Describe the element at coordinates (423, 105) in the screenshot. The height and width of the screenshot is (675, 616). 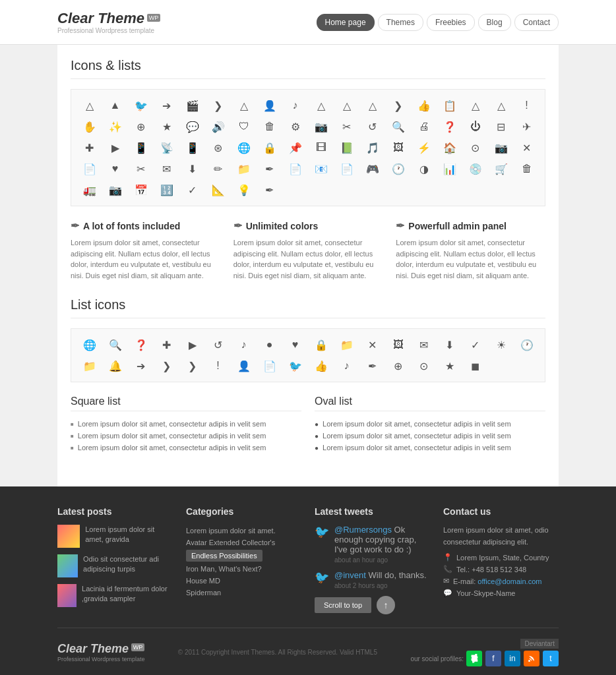
I see `icon-cell: 👍` at that location.